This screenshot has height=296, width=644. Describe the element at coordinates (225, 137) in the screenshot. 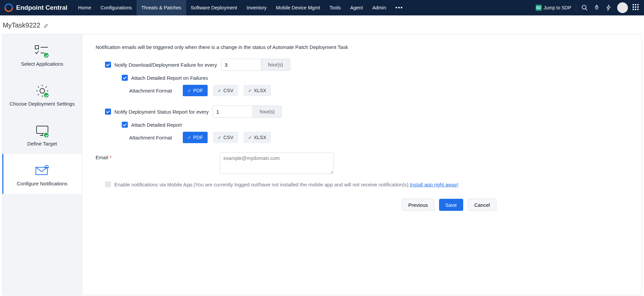

I see `status-format-csv: ✓CSV` at that location.